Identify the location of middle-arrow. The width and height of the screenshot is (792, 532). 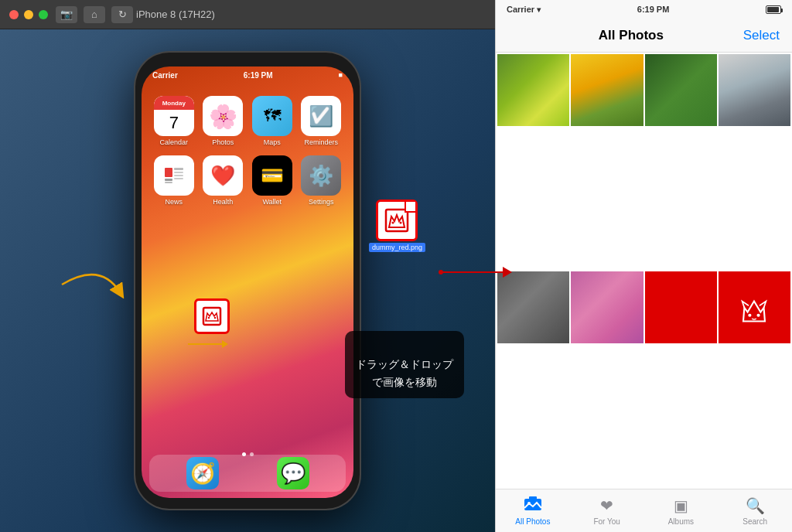
(476, 272).